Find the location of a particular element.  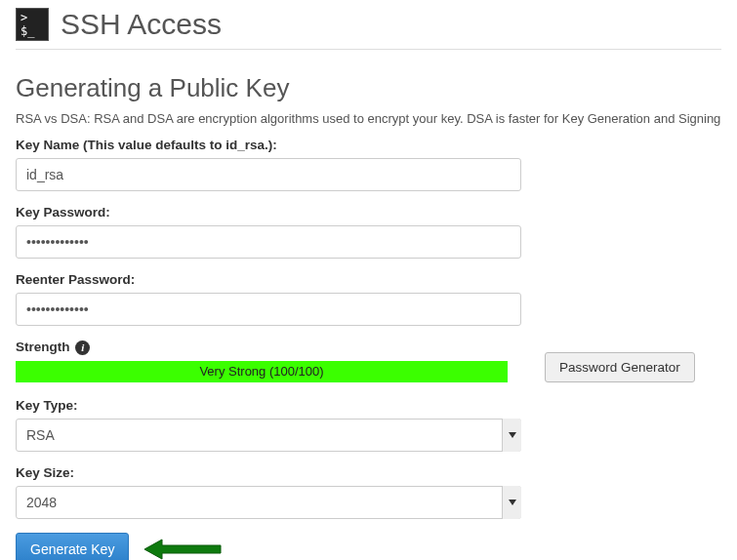

reenter-password-input is located at coordinates (268, 309).